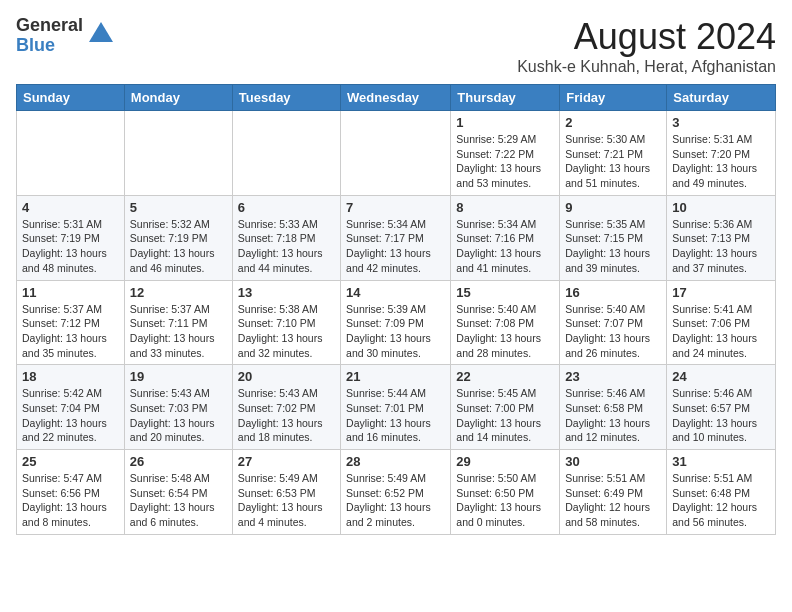 This screenshot has width=792, height=612. I want to click on calendar-day-header: Monday, so click(178, 98).